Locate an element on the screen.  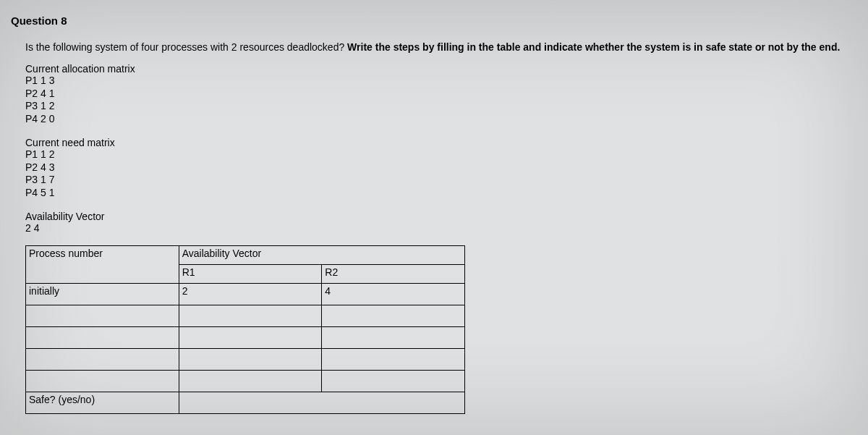
allocation-row: P2 4 1 is located at coordinates (441, 94).